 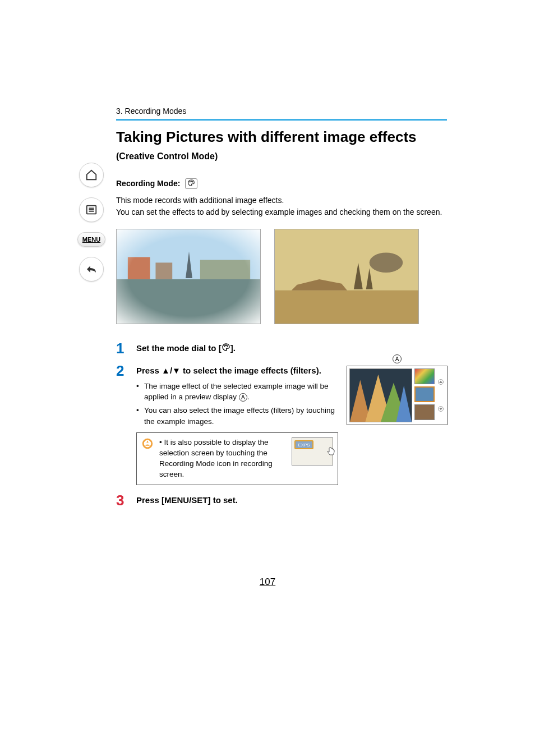 What do you see at coordinates (425, 395) in the screenshot?
I see `preview-thumbnails` at bounding box center [425, 395].